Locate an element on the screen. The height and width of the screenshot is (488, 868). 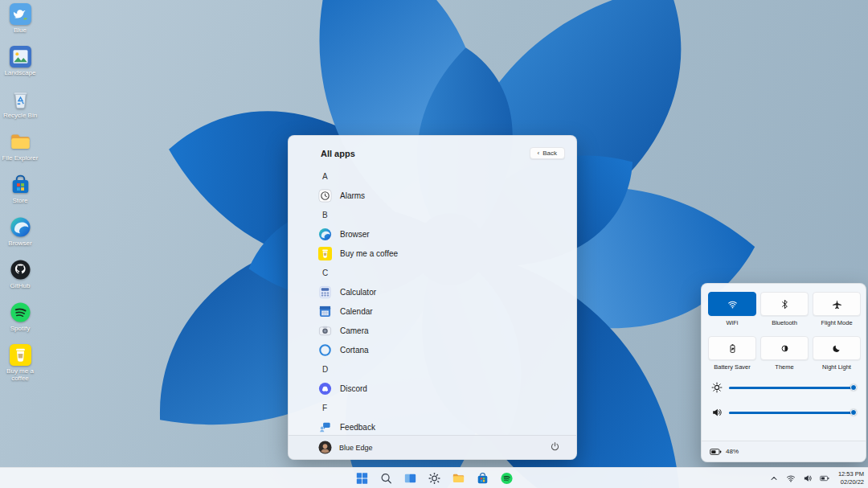
desktop-icon-blue: Blue is located at coordinates (20, 24).